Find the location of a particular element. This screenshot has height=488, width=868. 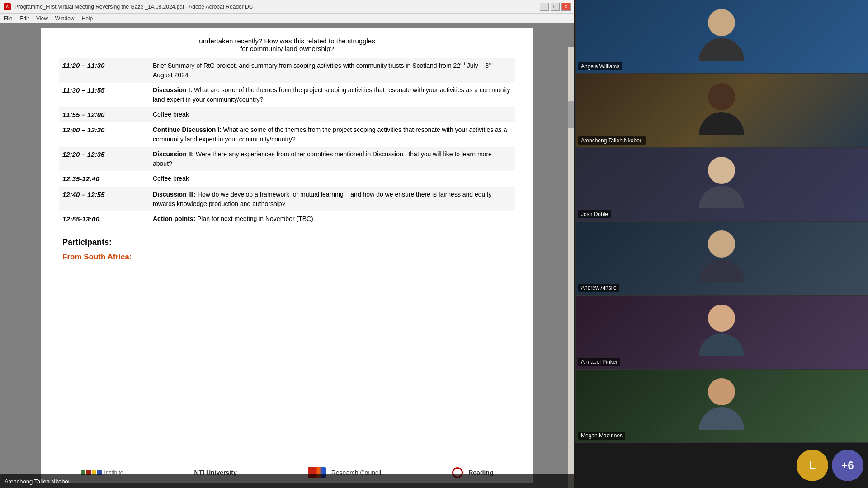

video-panel-josh: Josh Doble is located at coordinates (722, 184).